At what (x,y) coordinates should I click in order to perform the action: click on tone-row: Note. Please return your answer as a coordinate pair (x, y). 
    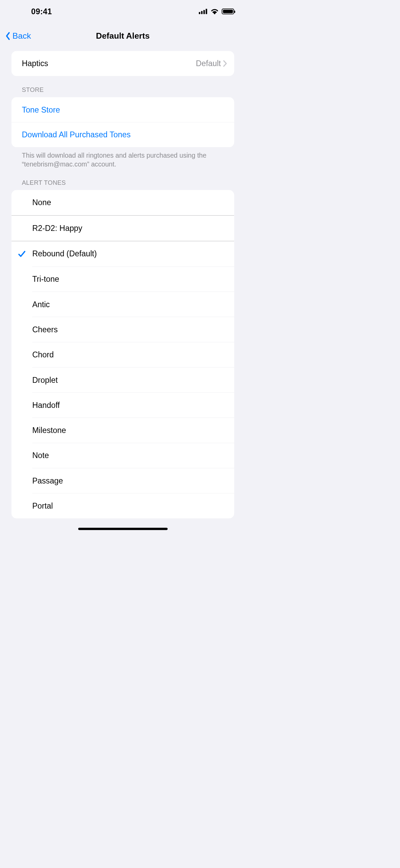
    Looking at the image, I should click on (123, 455).